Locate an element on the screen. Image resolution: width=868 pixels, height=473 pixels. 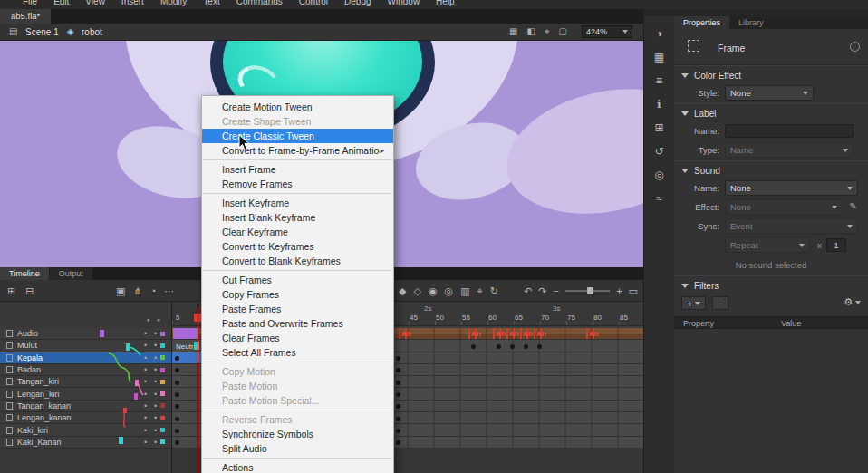
motion-editor-icon: ≈ is located at coordinates (660, 198).